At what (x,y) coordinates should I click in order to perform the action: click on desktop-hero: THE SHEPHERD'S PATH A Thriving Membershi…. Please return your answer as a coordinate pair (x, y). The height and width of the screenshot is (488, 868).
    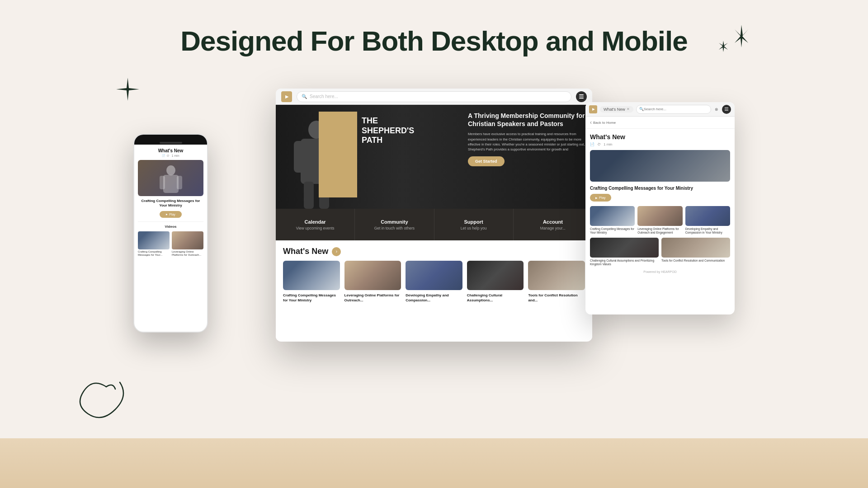
    Looking at the image, I should click on (434, 157).